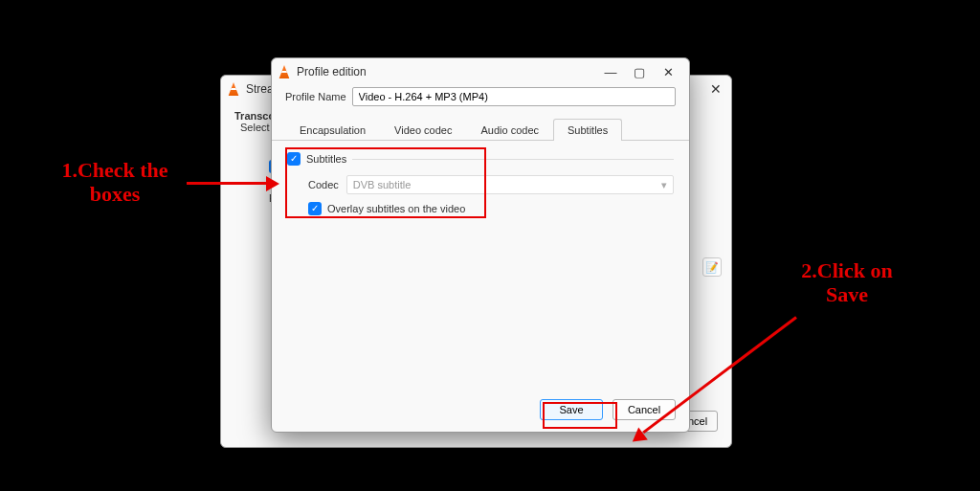 The image size is (980, 491). Describe the element at coordinates (509, 130) in the screenshot. I see `tab-audio-codec: Audio codec` at that location.